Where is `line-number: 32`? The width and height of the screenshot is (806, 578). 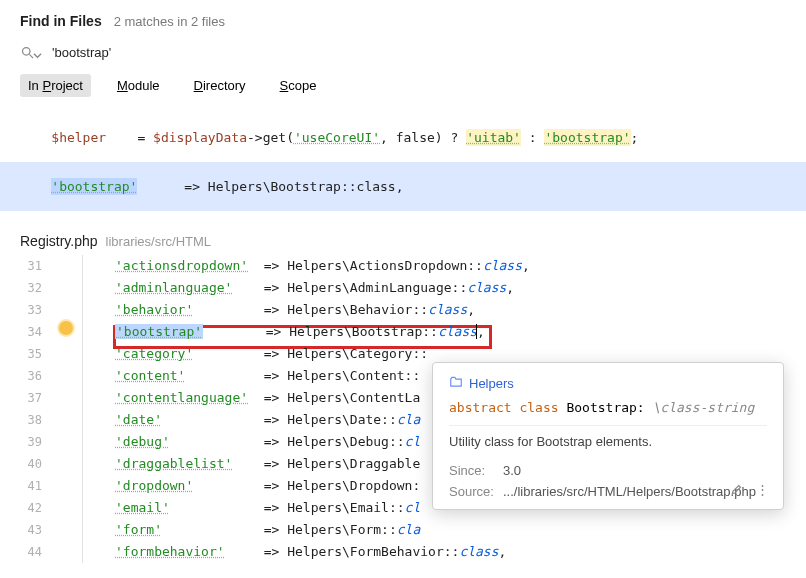 line-number: 32 is located at coordinates (25, 288).